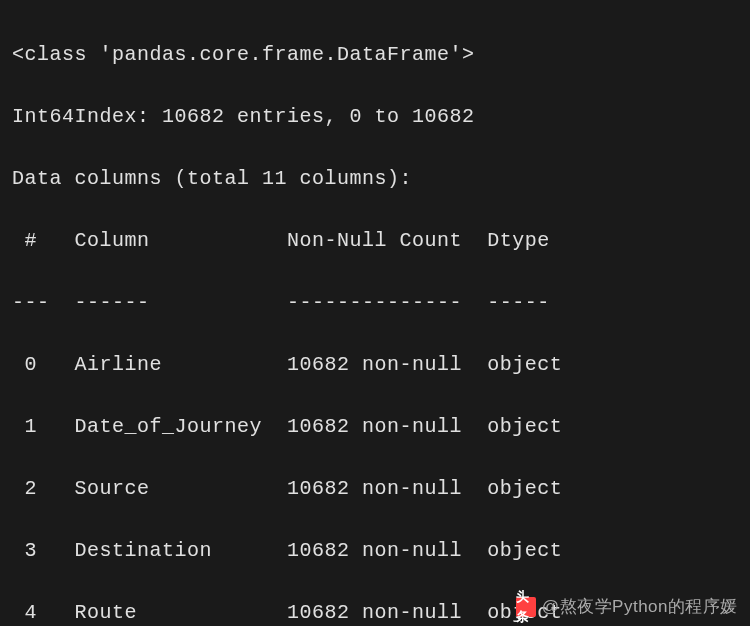 The image size is (750, 626). I want to click on cell-column: Destination, so click(169, 550).